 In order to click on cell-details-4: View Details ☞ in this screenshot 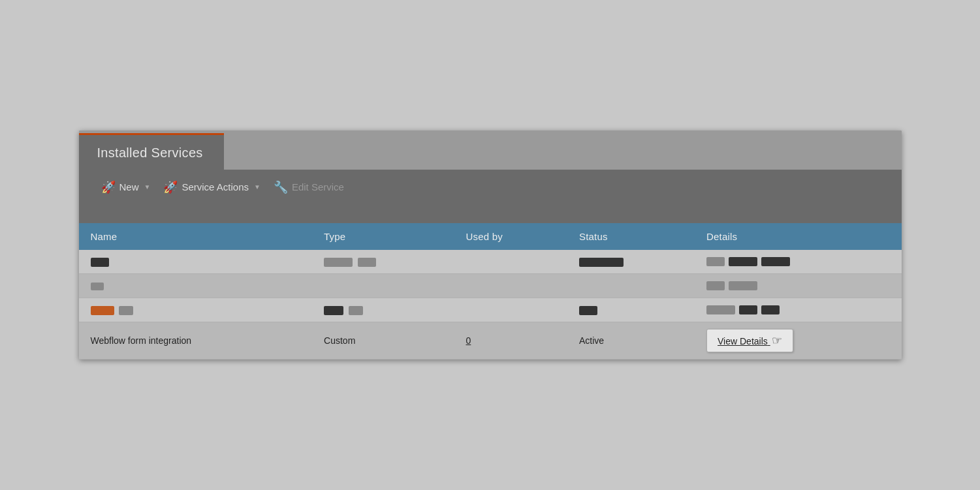, I will do `click(798, 341)`.